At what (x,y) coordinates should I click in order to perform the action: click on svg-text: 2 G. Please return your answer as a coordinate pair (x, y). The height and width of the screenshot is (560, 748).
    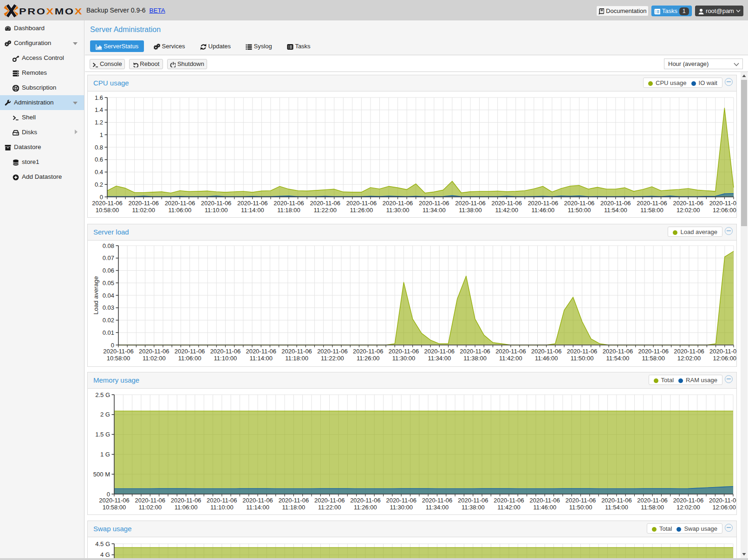
    Looking at the image, I should click on (105, 414).